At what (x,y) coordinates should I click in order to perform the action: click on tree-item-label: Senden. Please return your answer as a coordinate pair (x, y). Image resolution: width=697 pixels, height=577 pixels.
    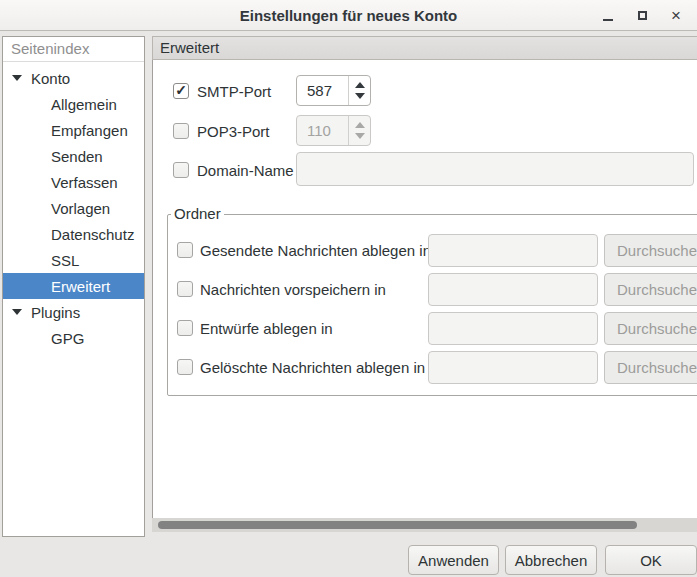
    Looking at the image, I should click on (77, 156).